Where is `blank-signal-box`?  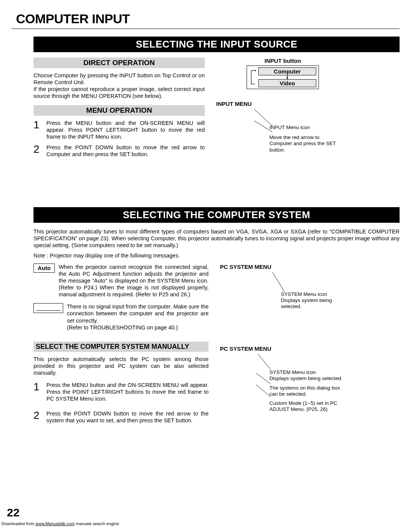
blank-signal-box is located at coordinates (48, 308).